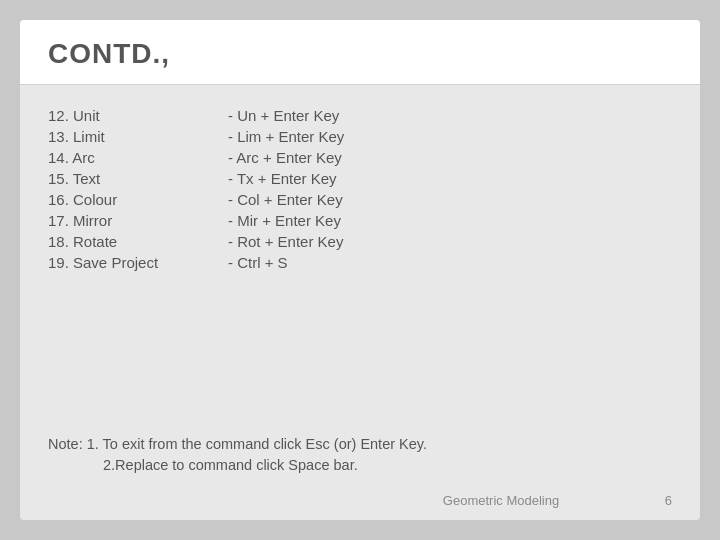 This screenshot has width=720, height=540. I want to click on footer-label: Geometric Modeling, so click(501, 500).